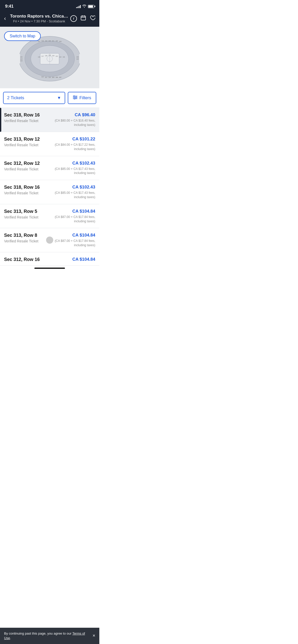  Describe the element at coordinates (49, 41) in the screenshot. I see `svg-text: 320` at that location.